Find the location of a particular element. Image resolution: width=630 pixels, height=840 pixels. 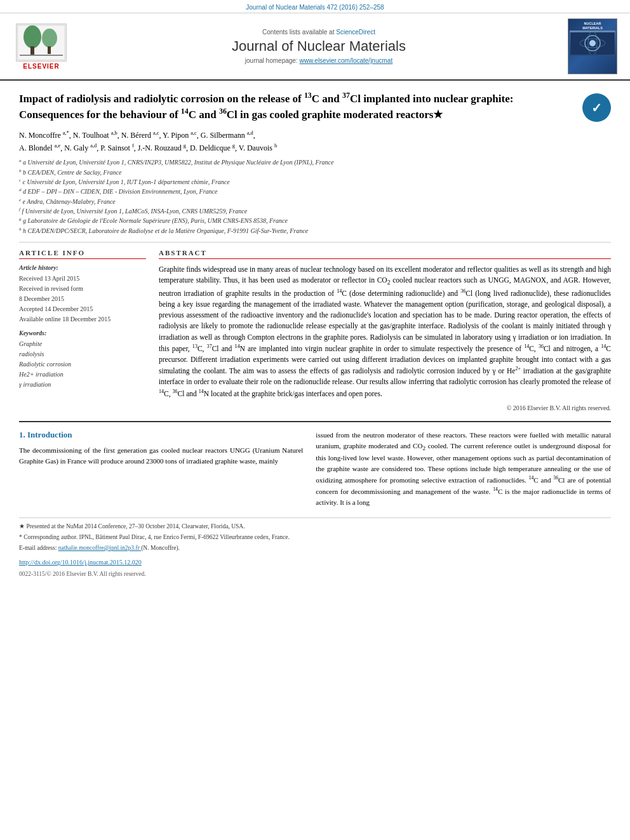

keyword-radiolytic: Radiolytic corrosion is located at coordinates (83, 364).